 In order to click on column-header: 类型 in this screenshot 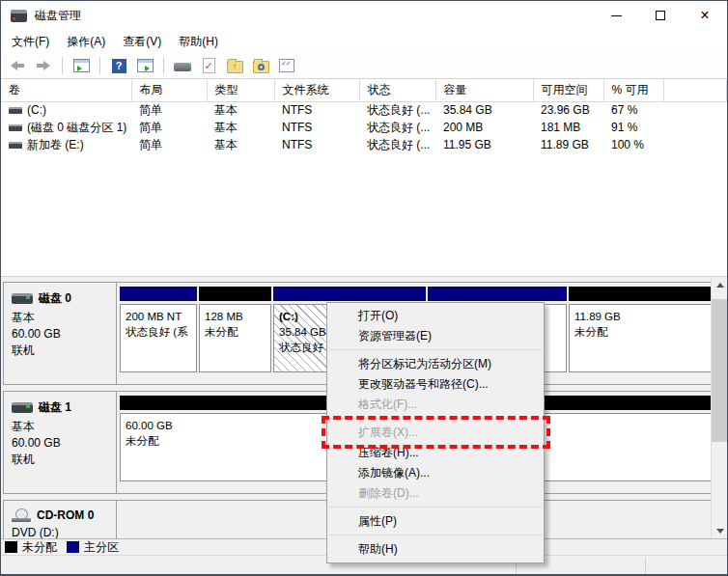, I will do `click(240, 91)`.